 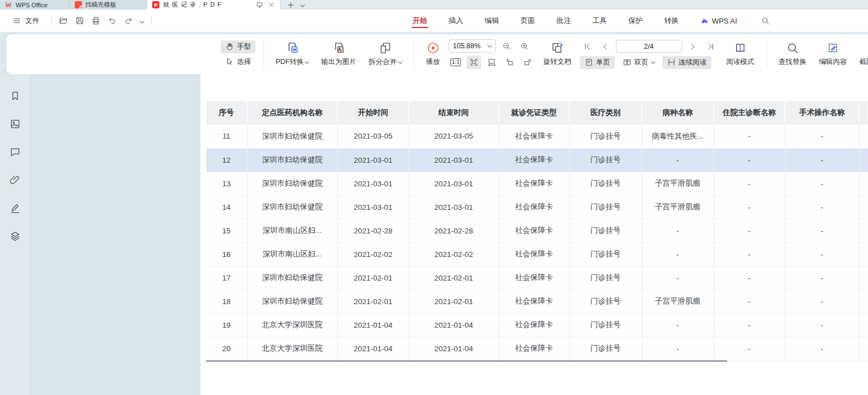 I want to click on ribbon-tab-home: 开始, so click(x=420, y=21).